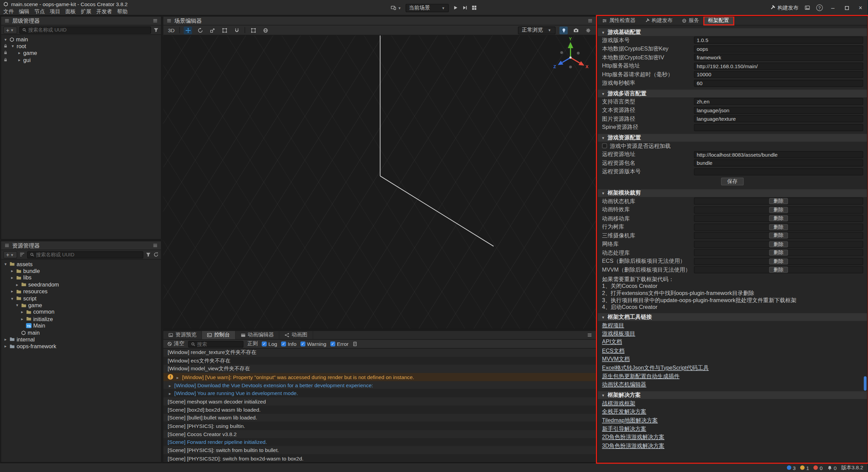 This screenshot has width=868, height=472. What do you see at coordinates (865, 383) in the screenshot?
I see `scrollbar-thumb` at bounding box center [865, 383].